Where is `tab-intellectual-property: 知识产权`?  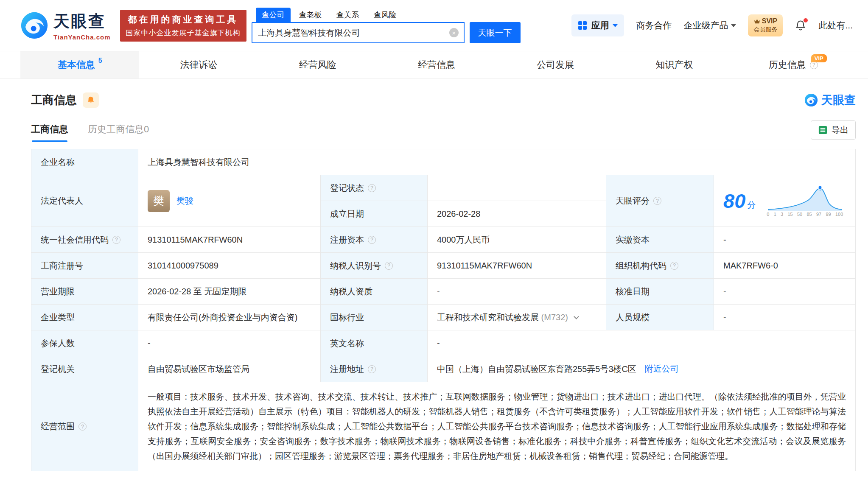
tab-intellectual-property: 知识产权 is located at coordinates (674, 65).